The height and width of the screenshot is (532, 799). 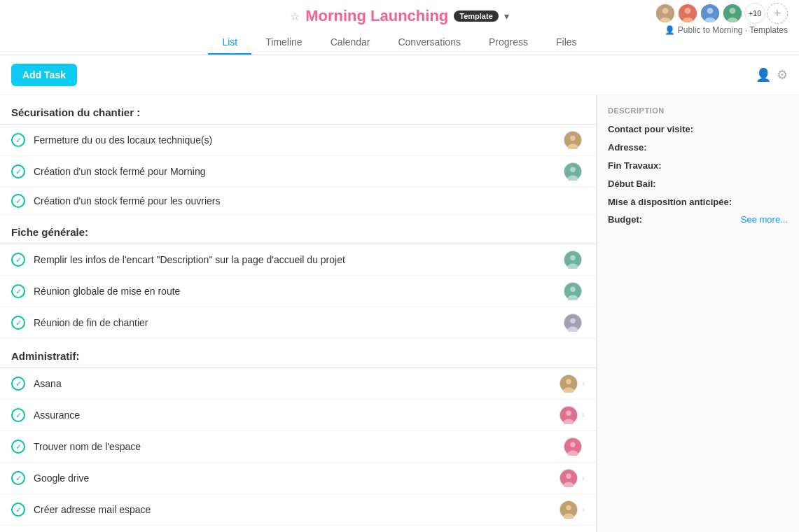 What do you see at coordinates (298, 416) in the screenshot?
I see `table-row: ✓ Assurance ›` at bounding box center [298, 416].